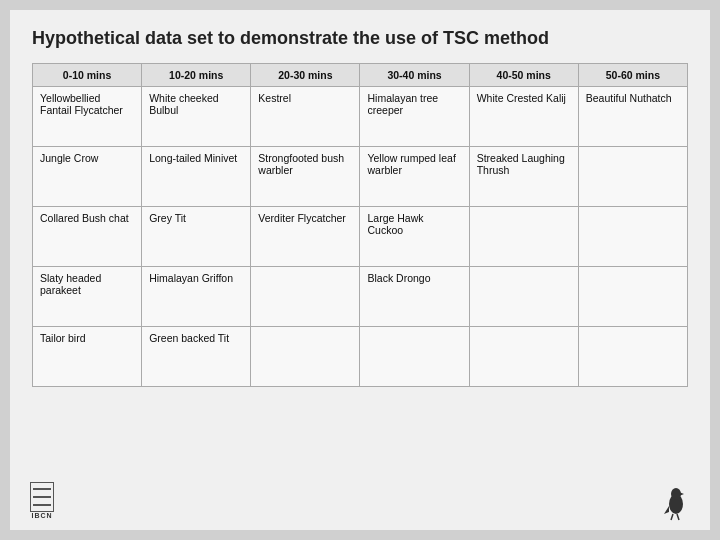 The image size is (720, 540). Describe the element at coordinates (88, 76) in the screenshot. I see `table-header-cell: 0-10 mins` at that location.